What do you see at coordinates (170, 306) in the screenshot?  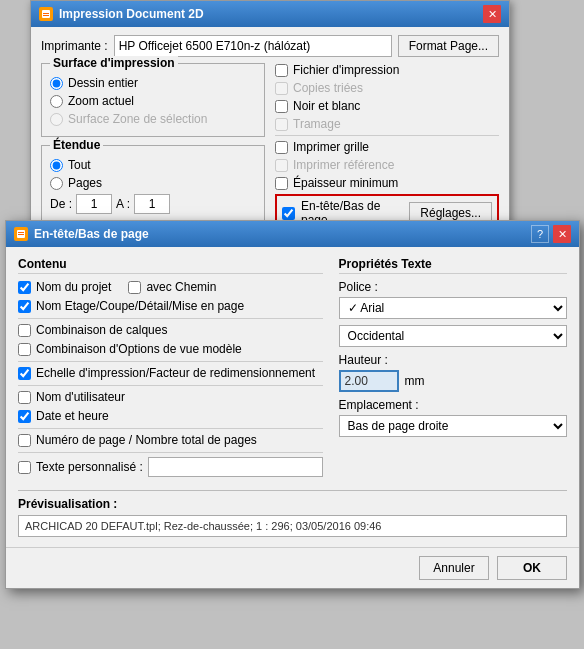 I see `check-nom-etage-row: Nom Etage/Coupe/Détail/Mise en page` at bounding box center [170, 306].